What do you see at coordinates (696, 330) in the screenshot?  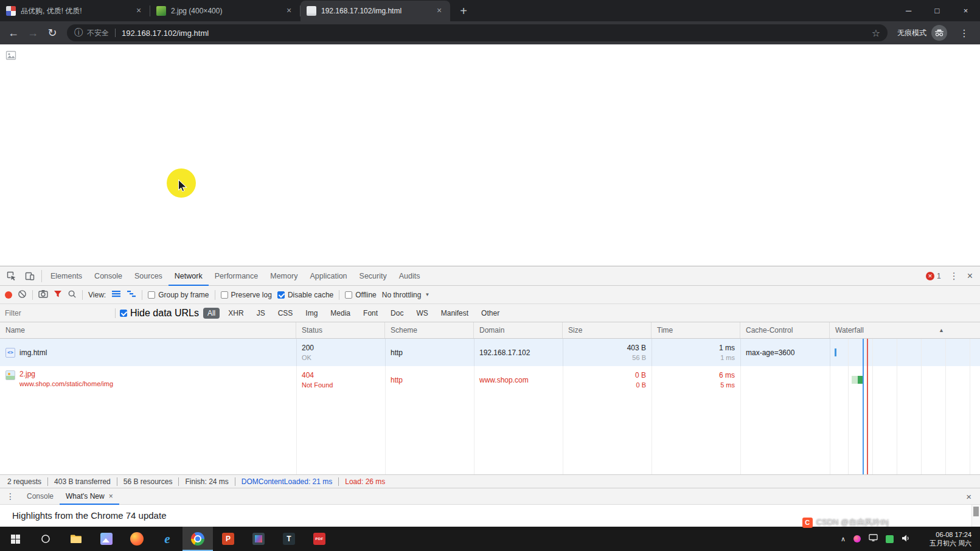 I see `column-header-time: Time` at bounding box center [696, 330].